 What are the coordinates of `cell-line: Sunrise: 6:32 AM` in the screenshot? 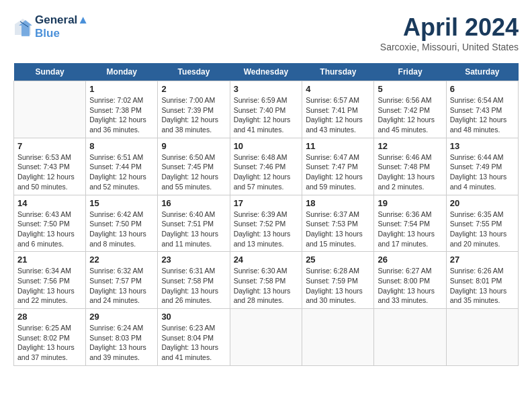 It's located at (122, 271).